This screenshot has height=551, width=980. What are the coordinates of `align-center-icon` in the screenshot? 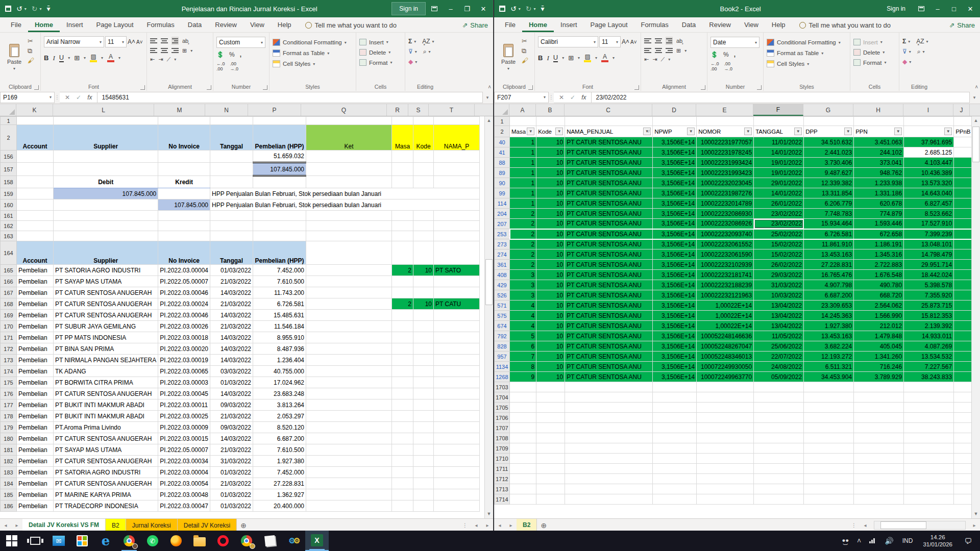 It's located at (658, 51).